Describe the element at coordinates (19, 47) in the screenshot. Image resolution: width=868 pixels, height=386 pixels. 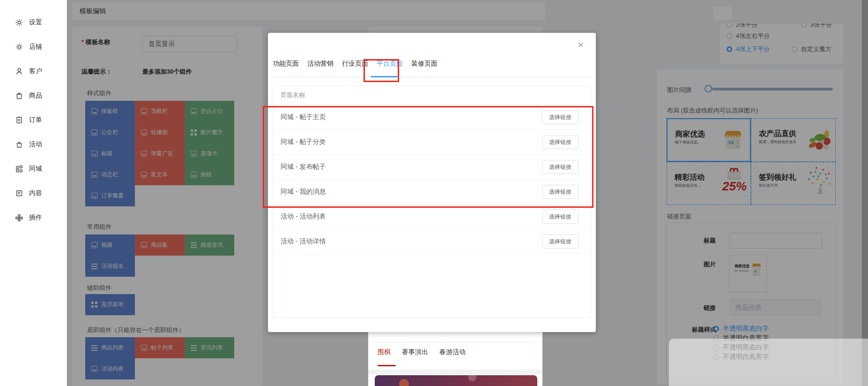
I see `shop-gear-icon` at that location.